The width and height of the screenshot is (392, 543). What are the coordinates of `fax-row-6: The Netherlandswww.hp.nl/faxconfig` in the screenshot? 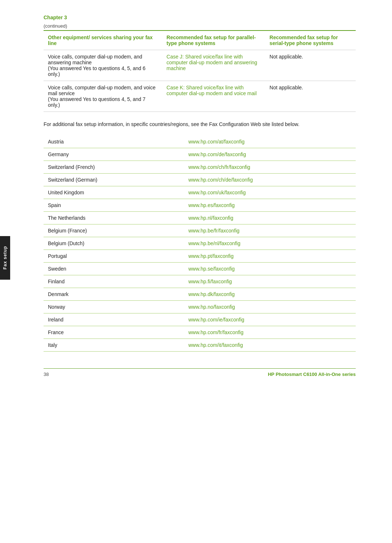 It's located at (200, 218).